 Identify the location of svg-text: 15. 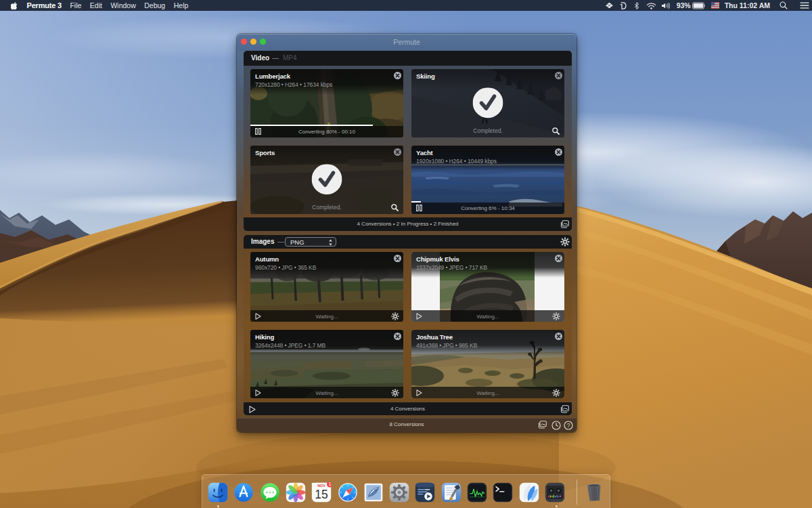
(321, 494).